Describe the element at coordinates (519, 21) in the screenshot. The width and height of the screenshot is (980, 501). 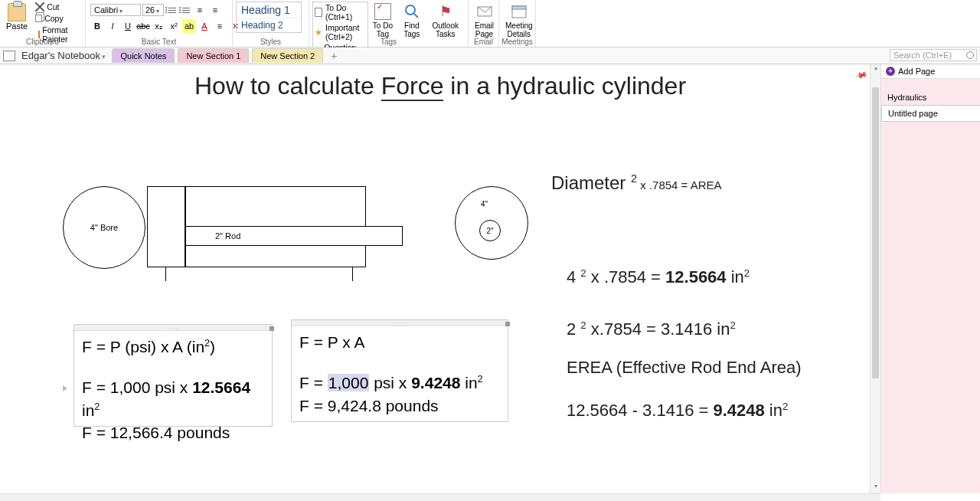
I see `meeting-details-button: Meeting Details` at that location.